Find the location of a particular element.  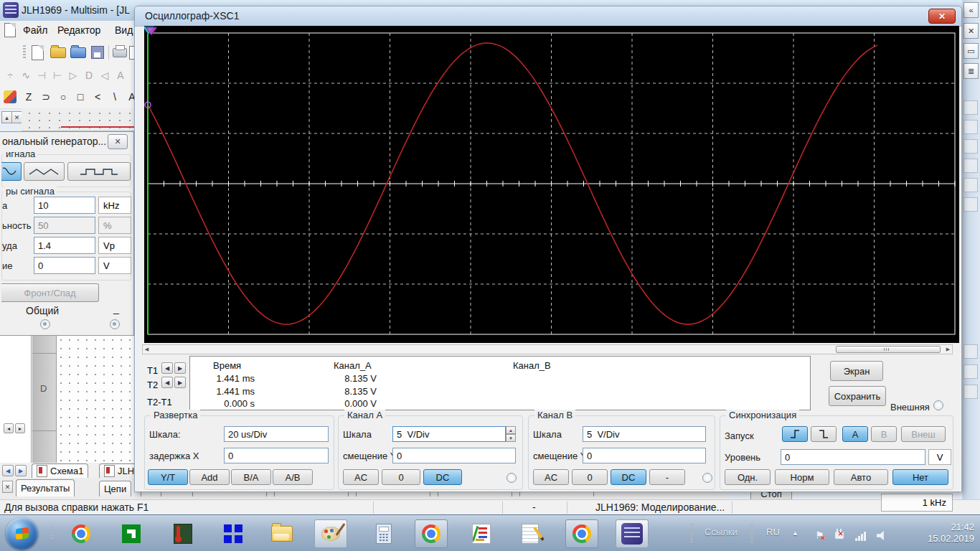

scroll-right-icon: ▸ is located at coordinates (20, 428).